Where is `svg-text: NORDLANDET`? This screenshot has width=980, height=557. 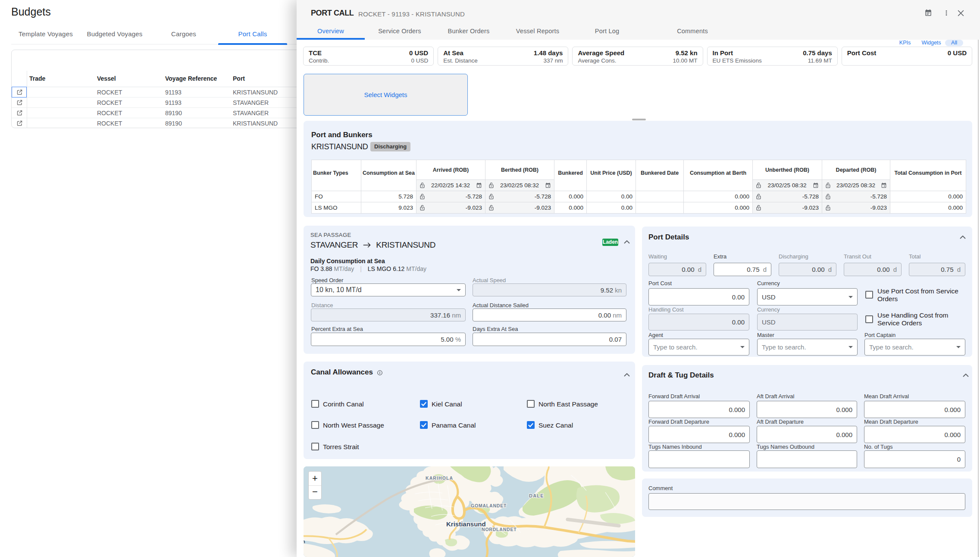
svg-text: NORDLANDET is located at coordinates (499, 529).